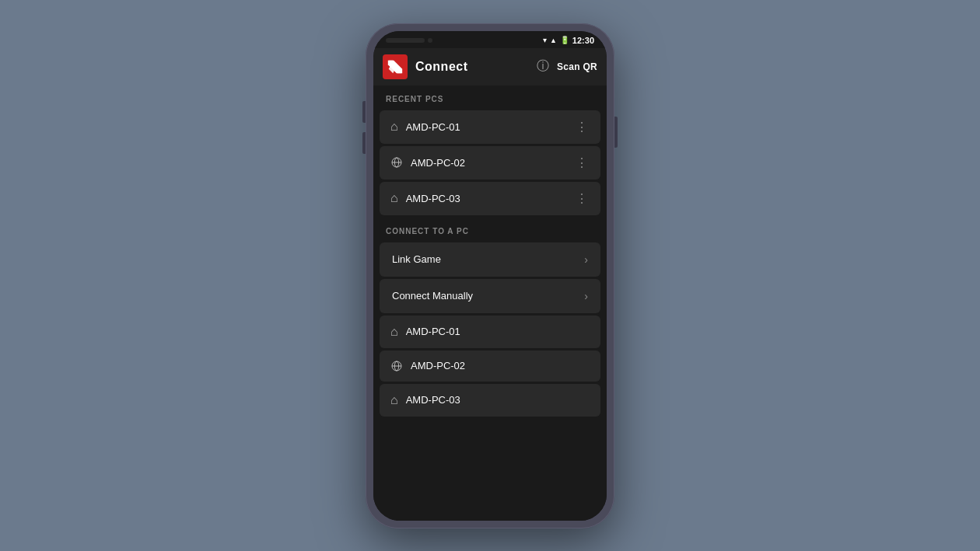 The image size is (980, 551). What do you see at coordinates (500, 365) in the screenshot?
I see `pc-name-5: AMD-PC-02` at bounding box center [500, 365].